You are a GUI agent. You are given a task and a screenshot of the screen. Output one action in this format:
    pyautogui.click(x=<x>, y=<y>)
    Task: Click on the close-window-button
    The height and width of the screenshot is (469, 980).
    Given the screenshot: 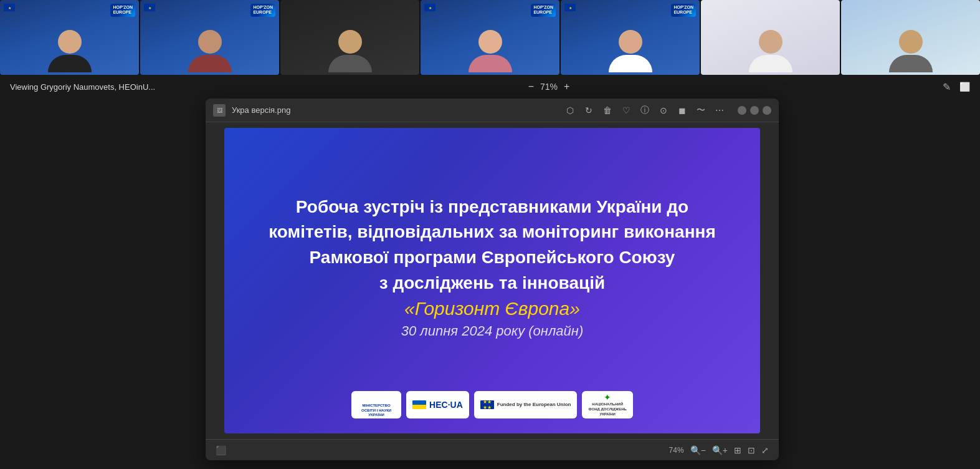 What is the action you would take?
    pyautogui.click(x=767, y=110)
    